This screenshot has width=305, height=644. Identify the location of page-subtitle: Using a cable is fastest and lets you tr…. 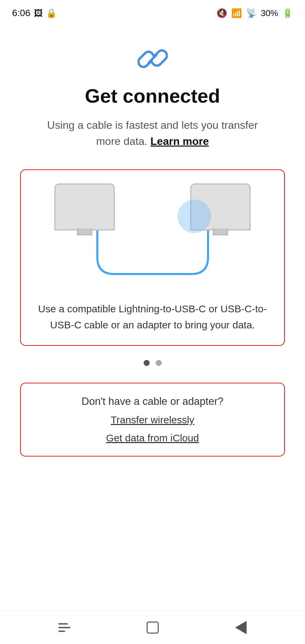
(153, 133).